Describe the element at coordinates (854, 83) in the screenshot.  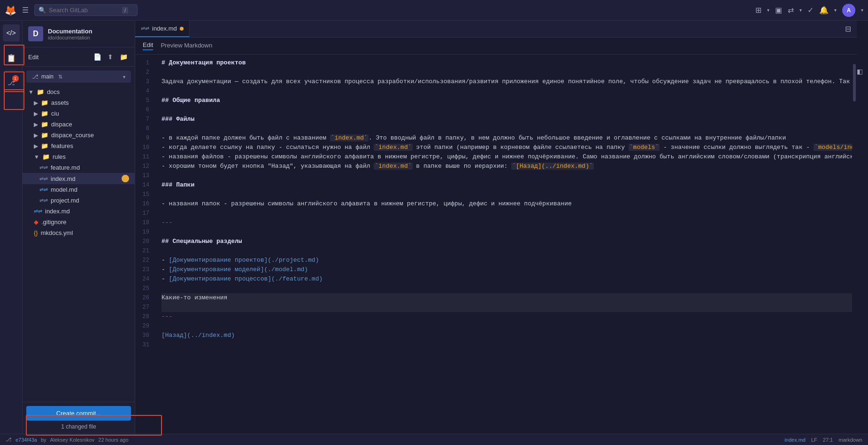
I see `editor-scrollbar-thumb` at that location.